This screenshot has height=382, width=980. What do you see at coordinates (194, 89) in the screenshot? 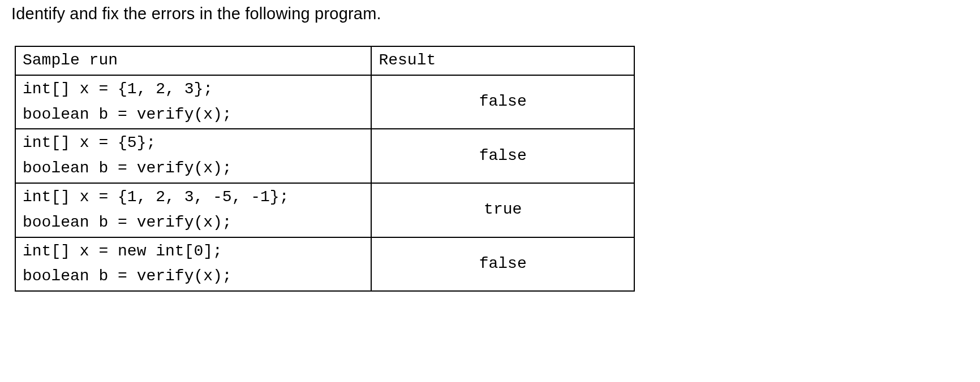
I see `code-line: int[] x = {1, 2, 3};` at bounding box center [194, 89].